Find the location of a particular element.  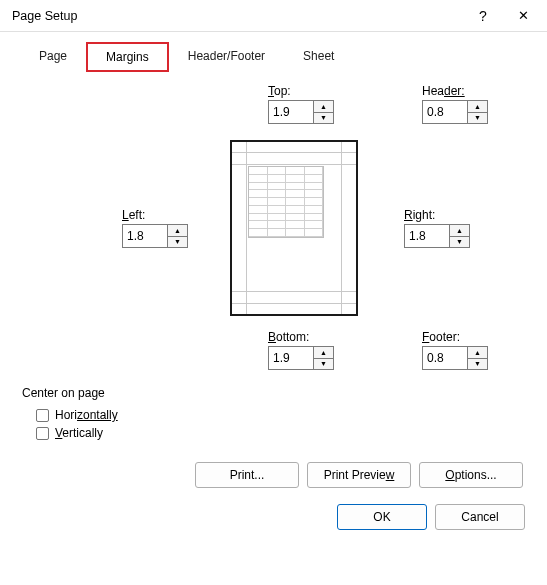

spin-top: ▲ ▼ is located at coordinates (301, 112).